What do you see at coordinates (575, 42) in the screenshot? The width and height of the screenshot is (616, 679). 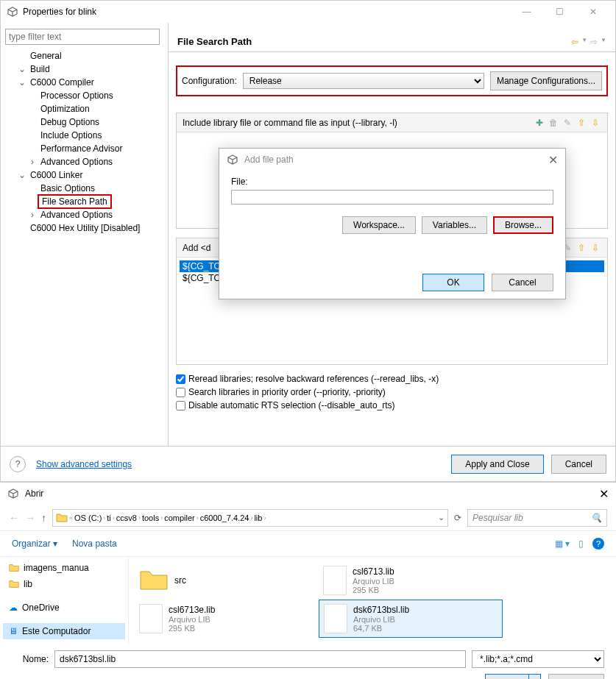 I see `back-icon: ⇦` at bounding box center [575, 42].